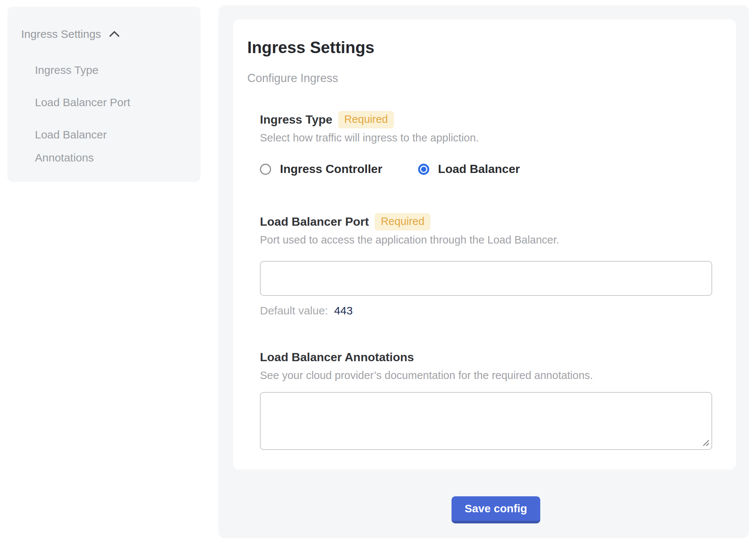  I want to click on field-load-balancer-annotations: Load Balancer Annotations See your cloud…, so click(486, 399).